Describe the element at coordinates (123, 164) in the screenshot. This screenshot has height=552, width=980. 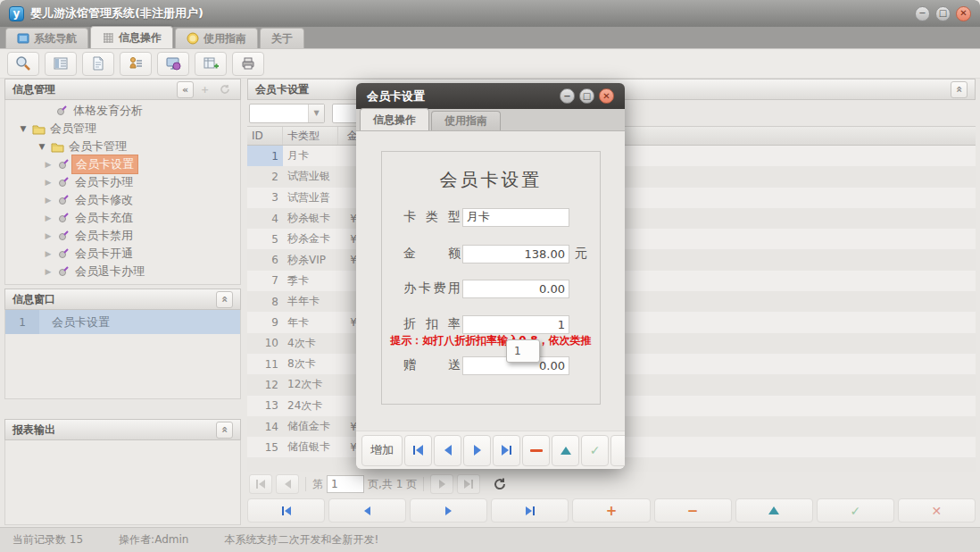
I see `tree-item-card-setting: ▶ 会员卡设置` at that location.